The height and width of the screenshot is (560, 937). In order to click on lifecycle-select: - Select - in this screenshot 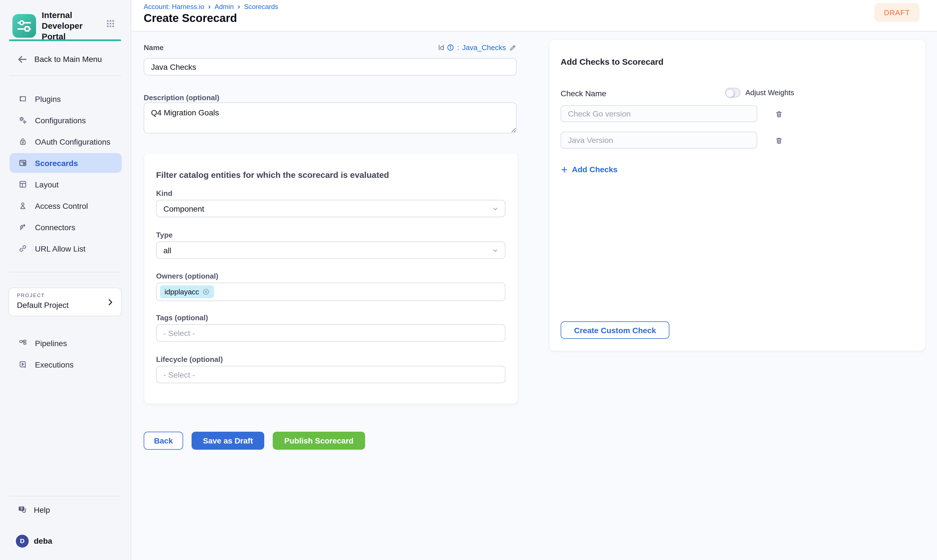, I will do `click(331, 374)`.